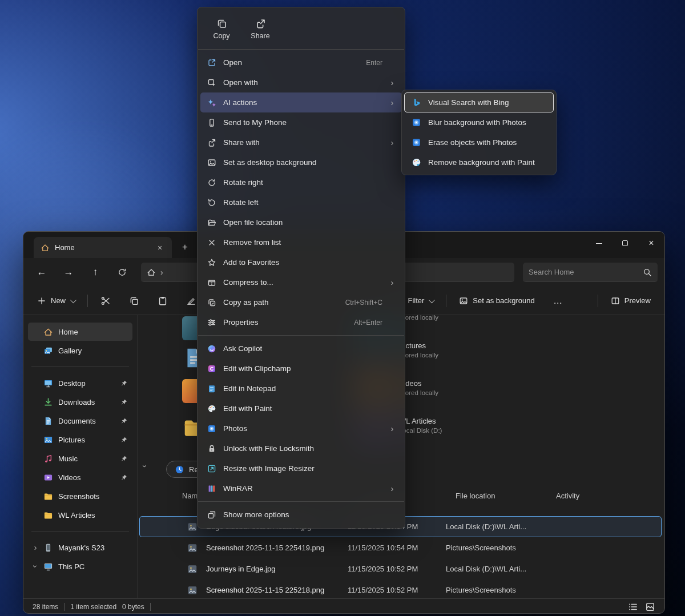 Image resolution: width=685 pixels, height=616 pixels. I want to click on refresh-button, so click(122, 272).